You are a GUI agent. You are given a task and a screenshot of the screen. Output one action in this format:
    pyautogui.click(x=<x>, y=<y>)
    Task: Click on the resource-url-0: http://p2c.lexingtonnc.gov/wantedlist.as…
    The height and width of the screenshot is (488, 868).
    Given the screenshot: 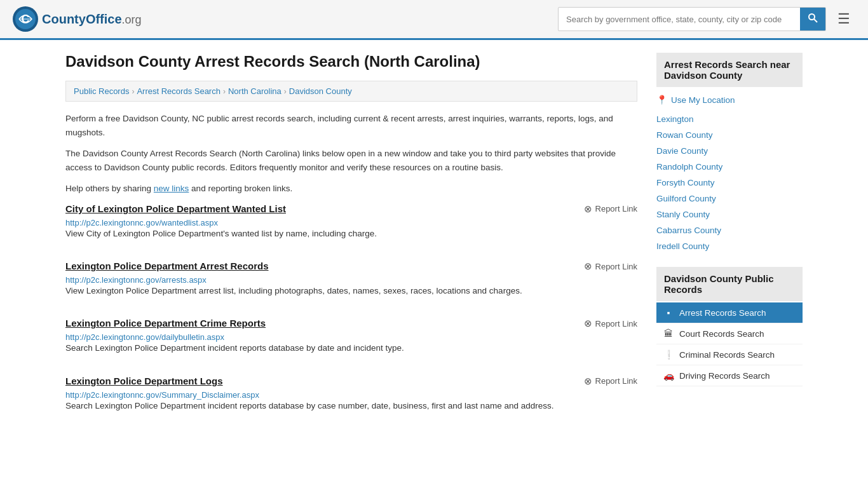 What is the action you would take?
    pyautogui.click(x=142, y=222)
    